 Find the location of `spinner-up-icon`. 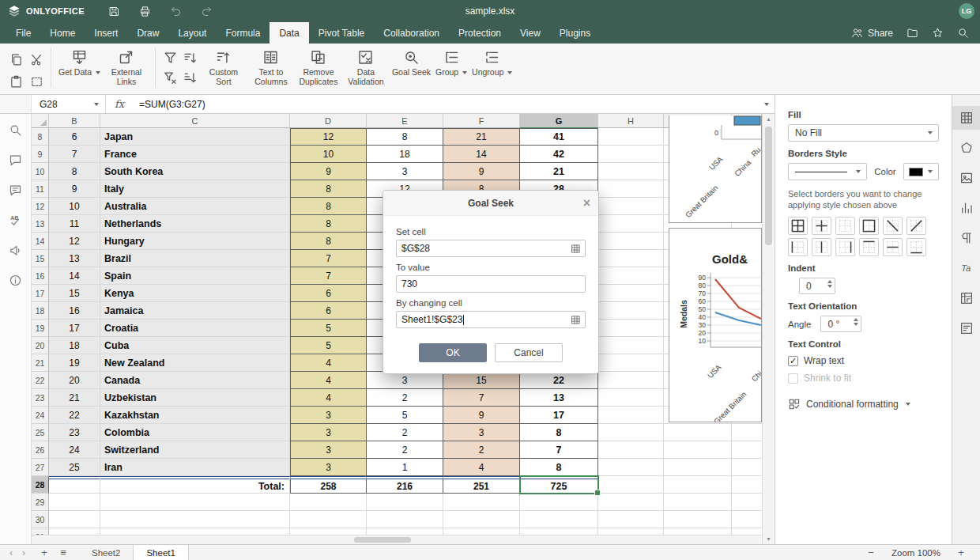

spinner-up-icon is located at coordinates (830, 282).